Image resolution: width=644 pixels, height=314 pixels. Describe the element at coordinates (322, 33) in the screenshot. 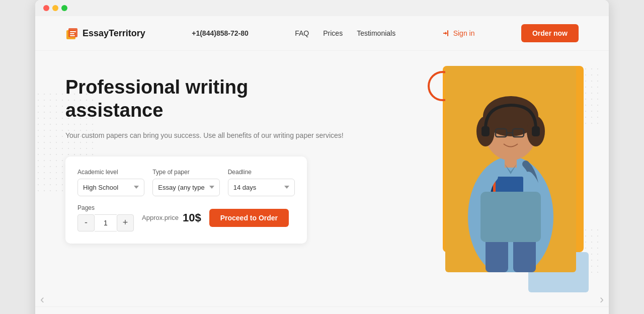

I see `navbar: EssayTerritory +1(844)858-72-80 FAQ Pric…` at that location.